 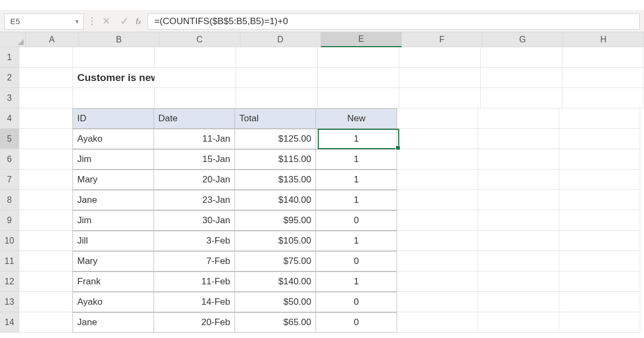 What do you see at coordinates (277, 57) in the screenshot?
I see `cell-D1` at bounding box center [277, 57].